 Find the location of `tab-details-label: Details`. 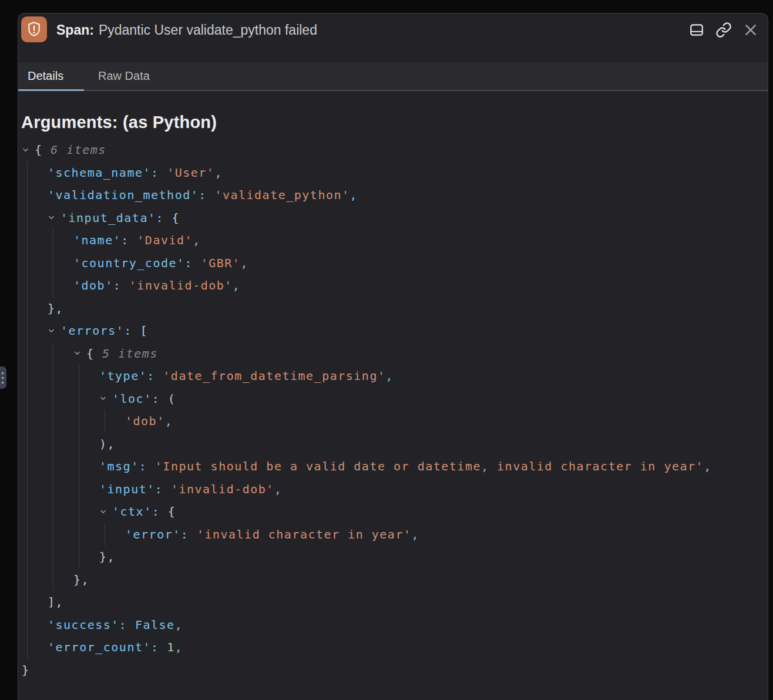

tab-details-label: Details is located at coordinates (46, 76).